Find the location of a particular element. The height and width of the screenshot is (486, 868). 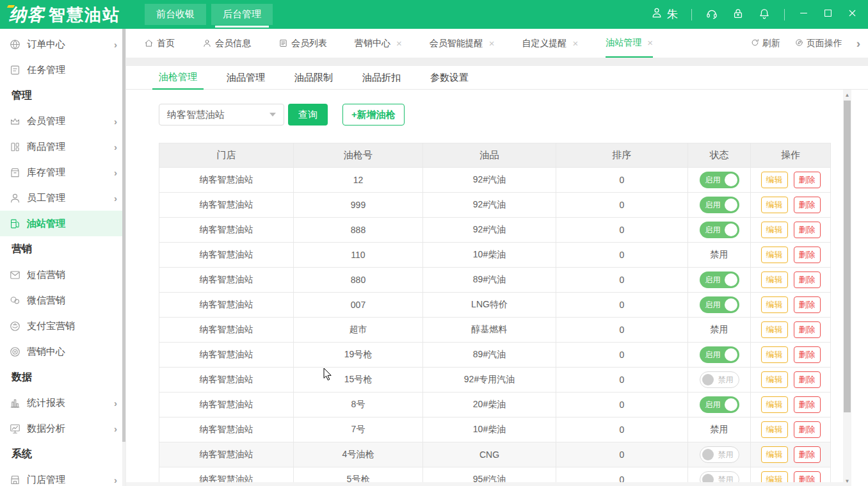

toggle-knob is located at coordinates (731, 180).